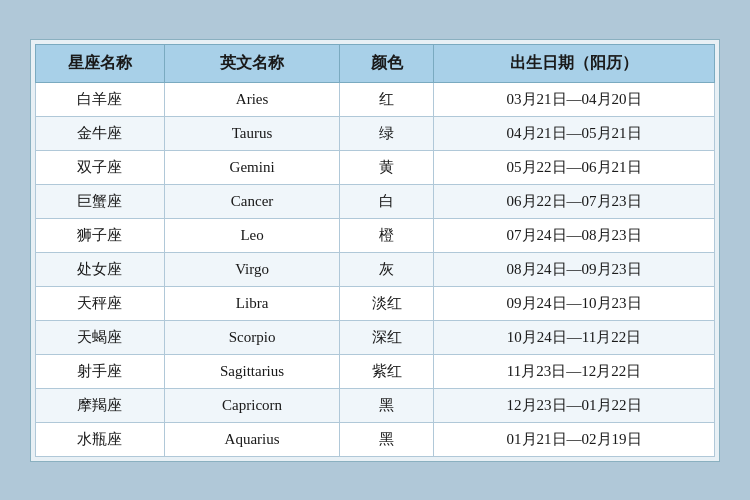 This screenshot has width=750, height=500. What do you see at coordinates (387, 63) in the screenshot?
I see `header-color: 颜色` at bounding box center [387, 63].